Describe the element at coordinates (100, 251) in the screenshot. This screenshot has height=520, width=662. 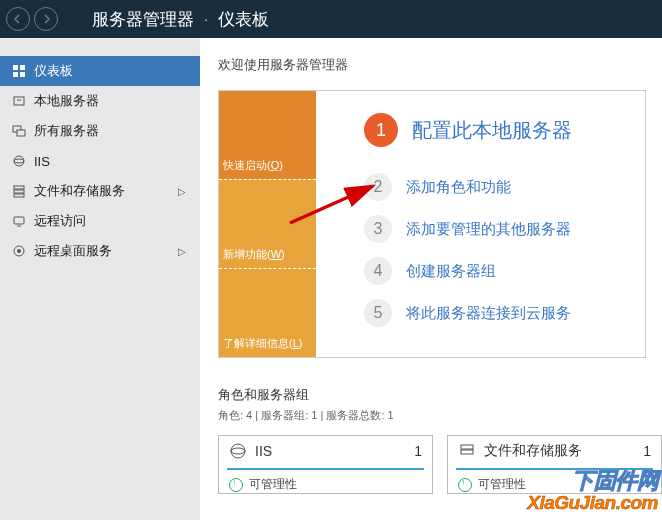
I see `sidebar-item-rds: 远程桌面服务 ▷` at that location.